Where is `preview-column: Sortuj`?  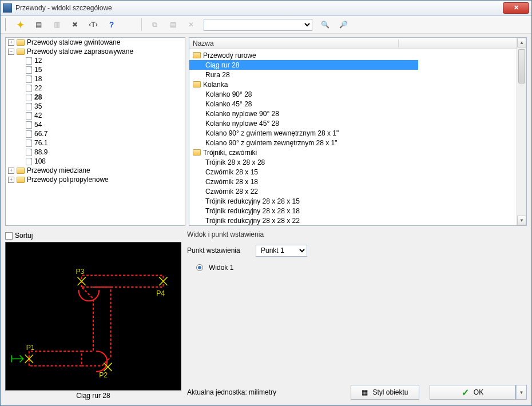 preview-column: Sortuj is located at coordinates (93, 315).